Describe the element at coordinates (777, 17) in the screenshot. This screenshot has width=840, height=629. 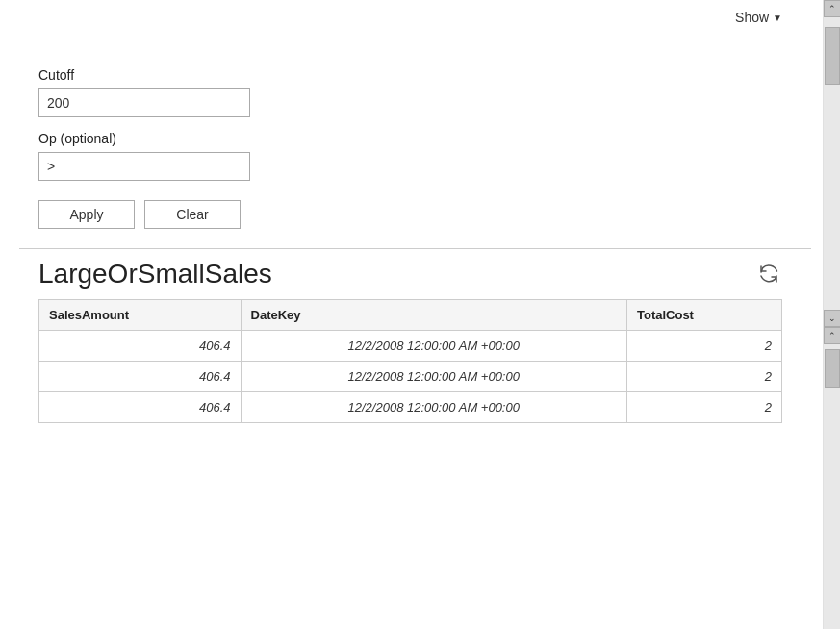
I see `show-arrow-icon: ▼` at that location.